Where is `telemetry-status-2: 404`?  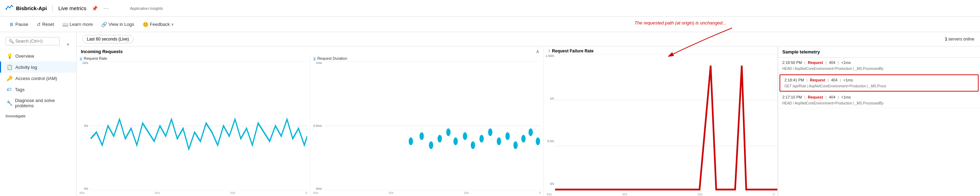
telemetry-status-2: 404 is located at coordinates (834, 80).